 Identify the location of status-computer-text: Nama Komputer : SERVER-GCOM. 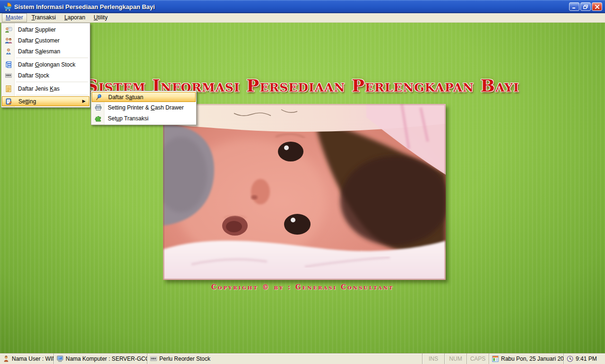
(106, 359).